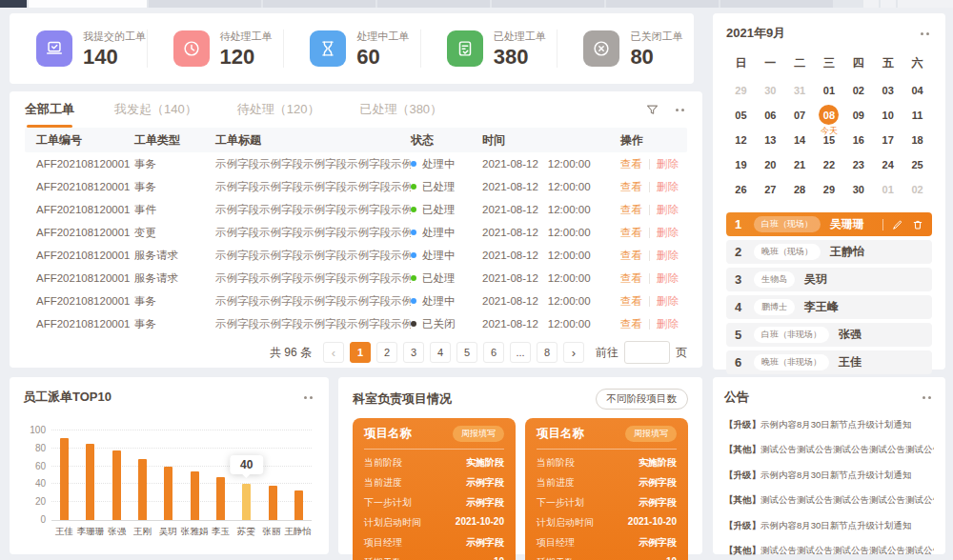  I want to click on more-pages-button: ..., so click(520, 352).